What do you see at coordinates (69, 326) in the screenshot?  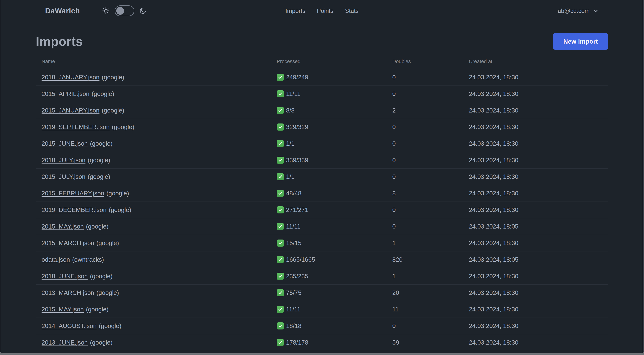 I see `import-file-link: 2014_AUGUST.json` at bounding box center [69, 326].